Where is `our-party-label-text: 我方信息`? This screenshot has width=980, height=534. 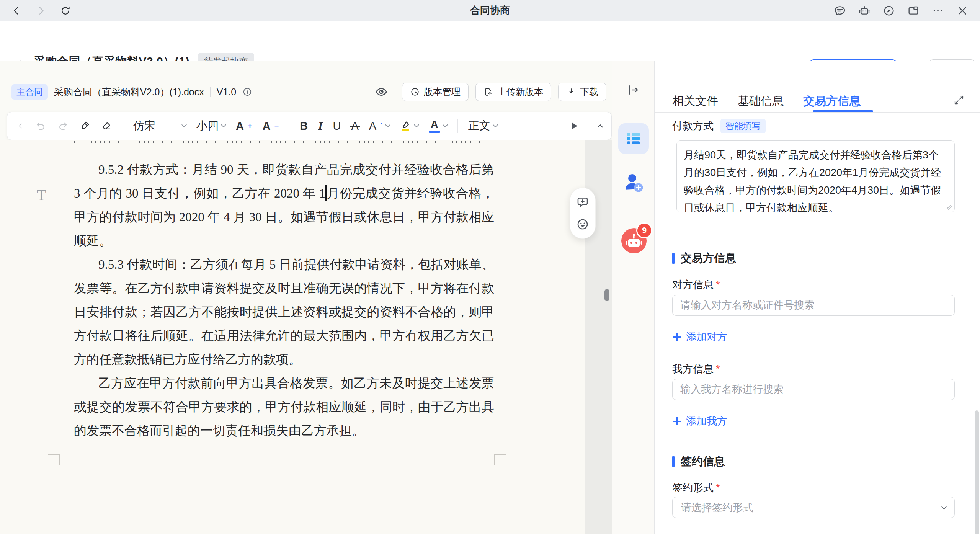 our-party-label-text: 我方信息 is located at coordinates (693, 369).